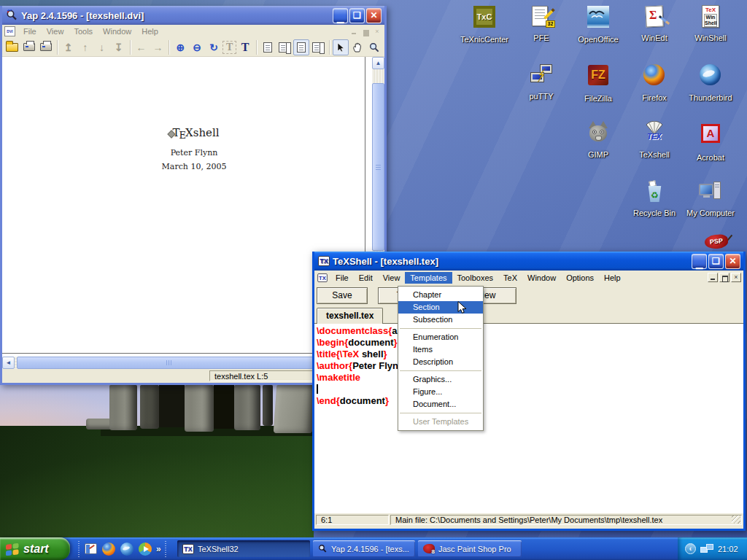 This screenshot has height=560, width=747. I want to click on desktop-icon-recycle-bin: ♻ Recycle Bin, so click(654, 199).